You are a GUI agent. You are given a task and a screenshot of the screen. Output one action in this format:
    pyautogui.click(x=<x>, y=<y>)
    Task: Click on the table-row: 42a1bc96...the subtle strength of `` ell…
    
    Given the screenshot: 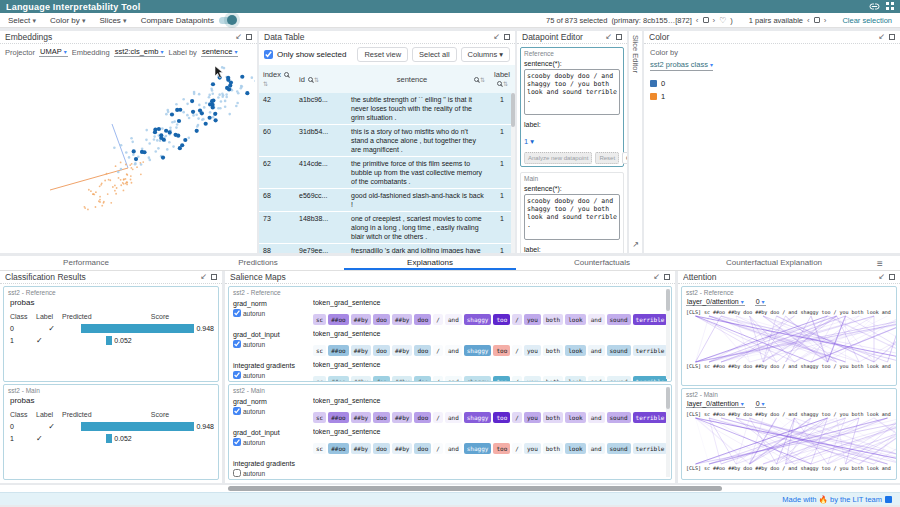 What is the action you would take?
    pyautogui.click(x=387, y=108)
    